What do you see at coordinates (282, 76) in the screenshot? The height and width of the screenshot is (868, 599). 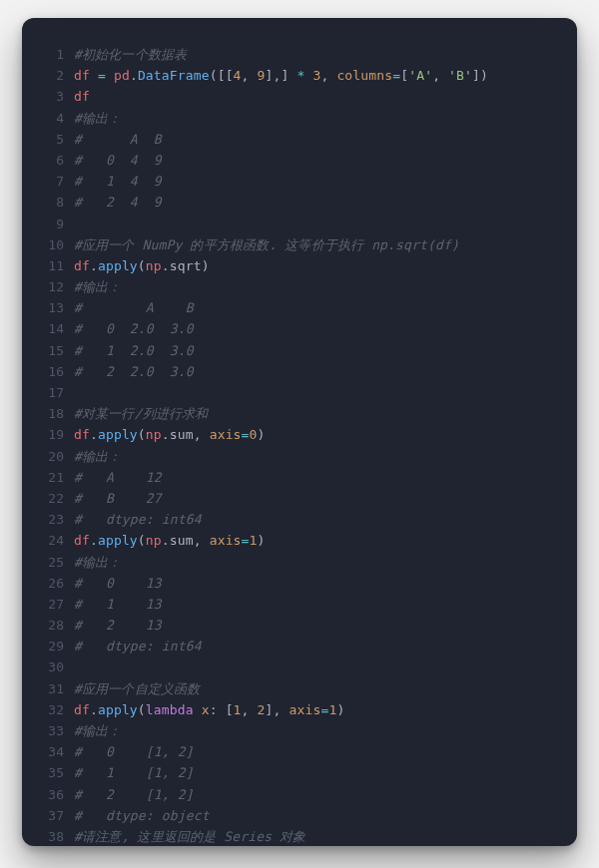 I see `code-content: df = pd.DataFrame([[4, 9],] * 3, columns…` at bounding box center [282, 76].